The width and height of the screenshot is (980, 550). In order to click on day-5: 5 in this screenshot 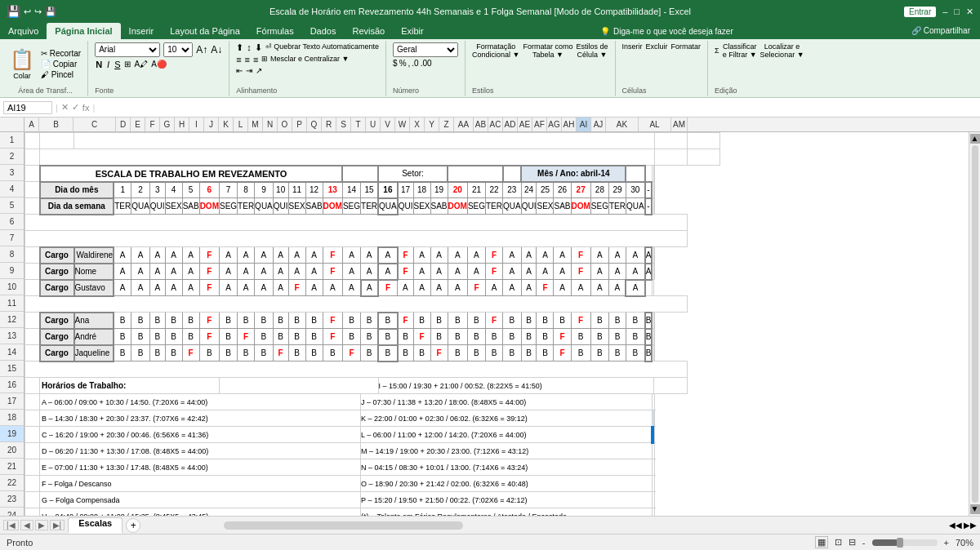, I will do `click(191, 190)`.